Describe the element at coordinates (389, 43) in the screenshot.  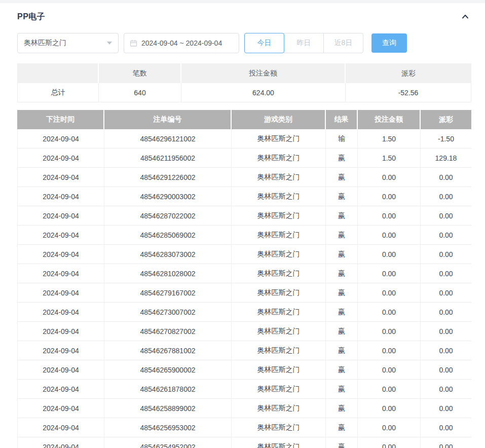
I see `query-button: 查询` at that location.